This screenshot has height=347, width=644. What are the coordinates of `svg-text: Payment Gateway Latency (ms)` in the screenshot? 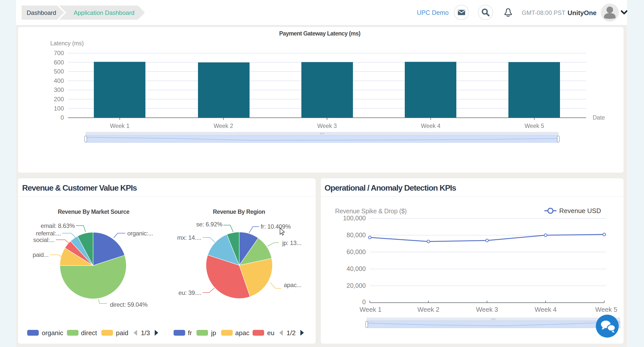 It's located at (320, 33).